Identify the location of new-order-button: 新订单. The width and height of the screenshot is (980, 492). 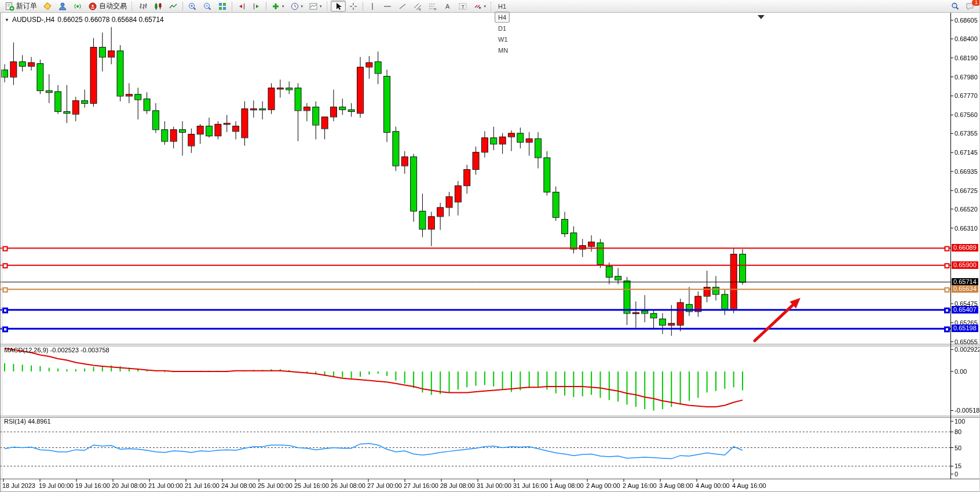
(21, 6).